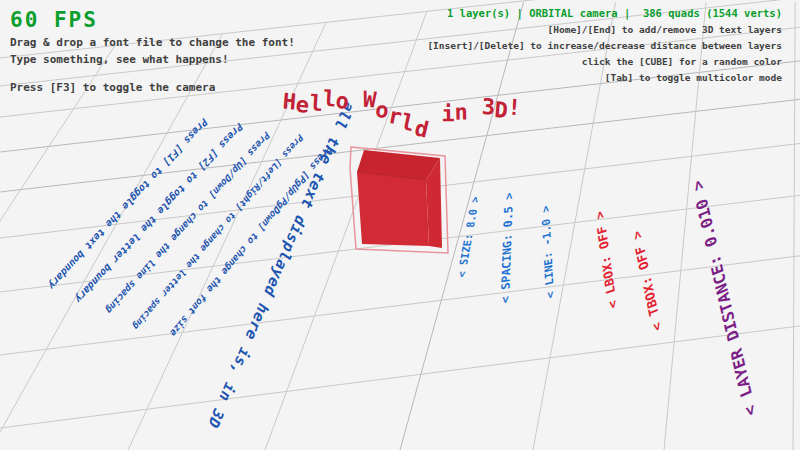 The image size is (800, 450). What do you see at coordinates (604, 46) in the screenshot?
I see `help-line-distance: [Insert]/[Delete] to increase/decrease d…` at bounding box center [604, 46].